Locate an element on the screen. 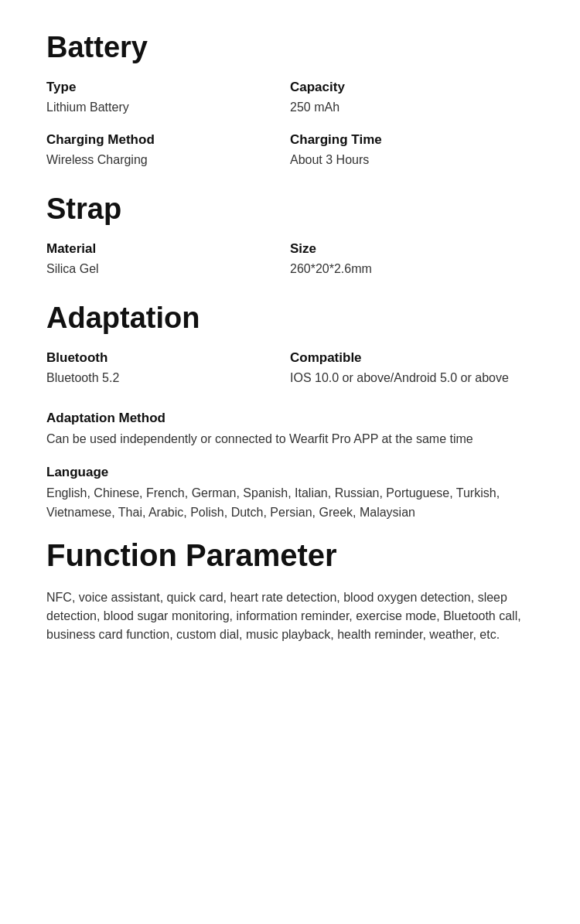 This screenshot has width=580, height=924. strap-material-item: Material Silica Gel is located at coordinates (169, 260).